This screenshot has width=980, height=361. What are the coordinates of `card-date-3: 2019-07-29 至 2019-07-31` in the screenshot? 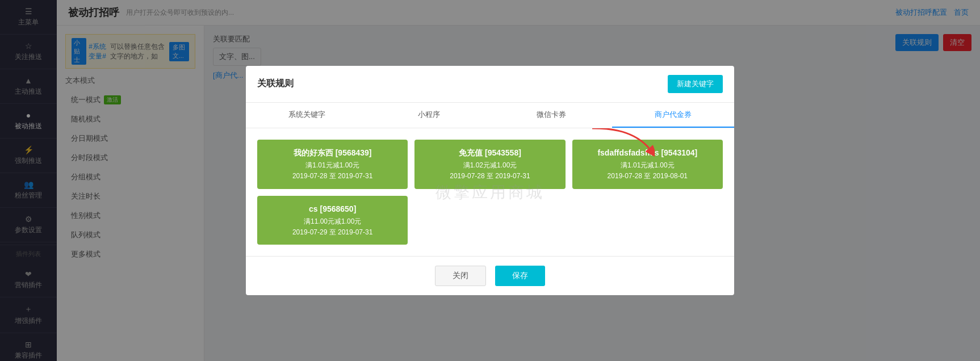 It's located at (333, 233).